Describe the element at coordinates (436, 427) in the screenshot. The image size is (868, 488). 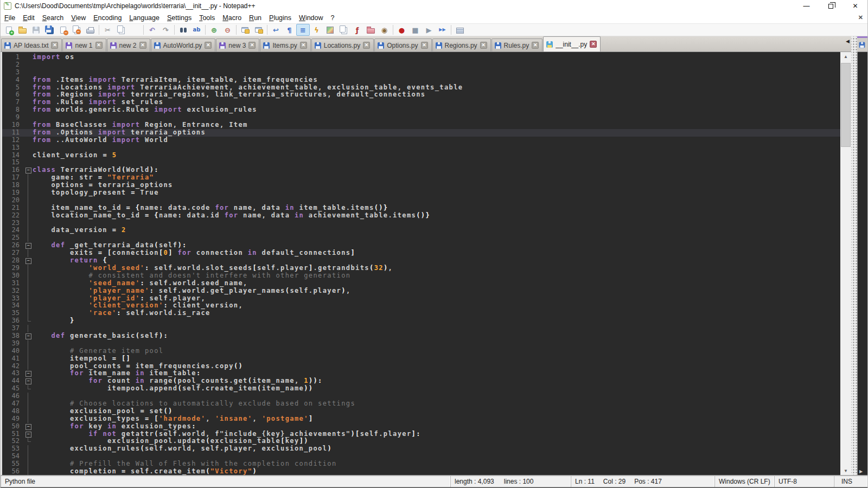
I see `code-text: for key in exclusion_types:` at that location.